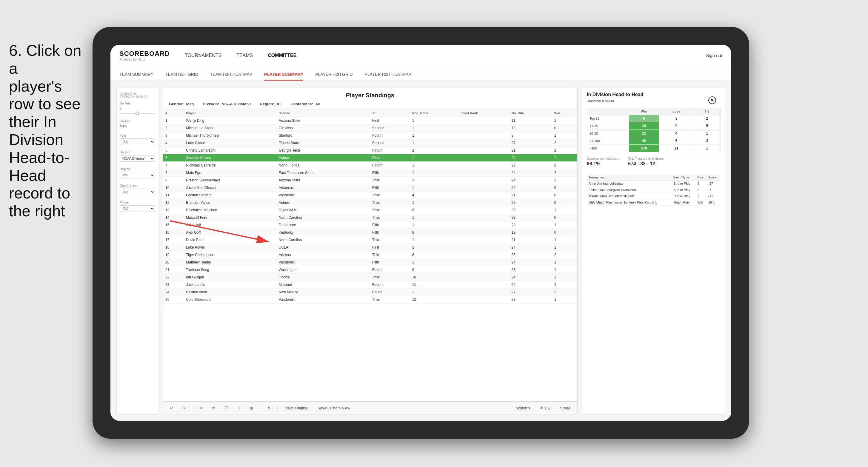 This screenshot has height=467, width=868. I want to click on plus-icon: +, so click(239, 408).